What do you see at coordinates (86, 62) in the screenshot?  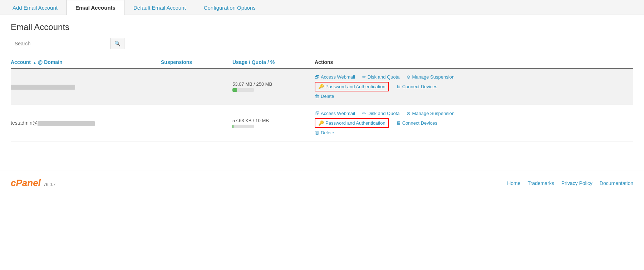 I see `col-header-account: Account ▲ @ Domain` at bounding box center [86, 62].